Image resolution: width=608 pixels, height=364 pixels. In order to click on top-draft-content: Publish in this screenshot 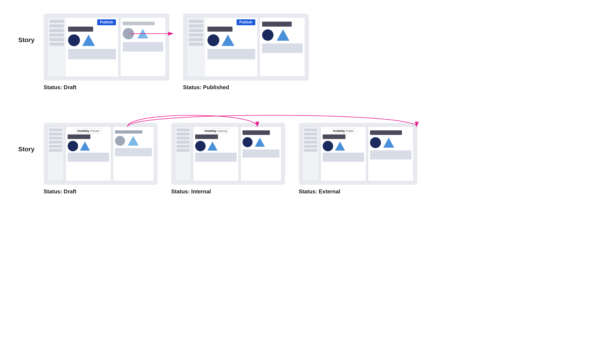, I will do `click(92, 47)`.